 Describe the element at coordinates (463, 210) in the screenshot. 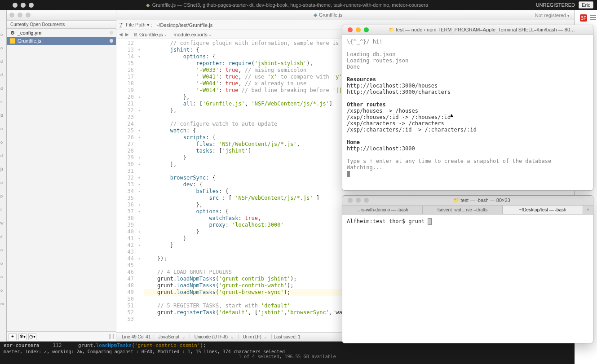

I see `terminal-tab: fsevent_wat…rve --drafts` at that location.